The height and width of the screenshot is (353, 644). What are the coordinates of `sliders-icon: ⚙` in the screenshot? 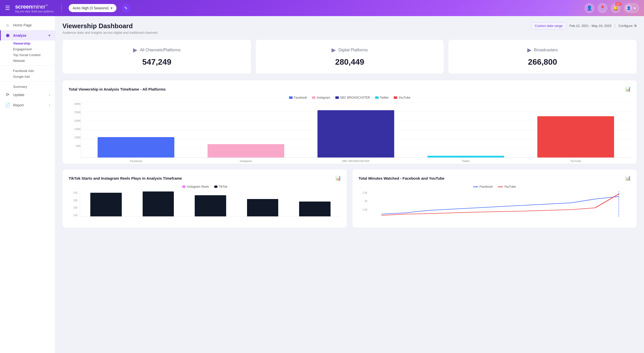 It's located at (635, 26).